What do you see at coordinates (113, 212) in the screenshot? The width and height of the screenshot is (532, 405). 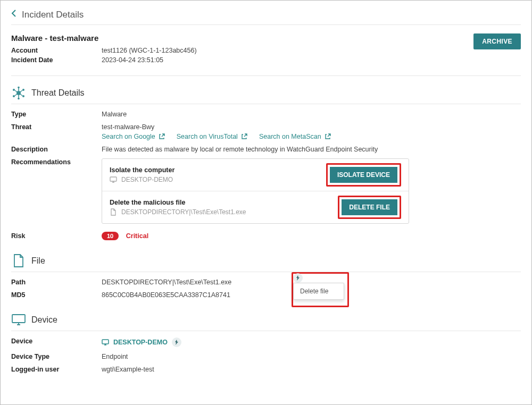 I see `file-icon` at bounding box center [113, 212].